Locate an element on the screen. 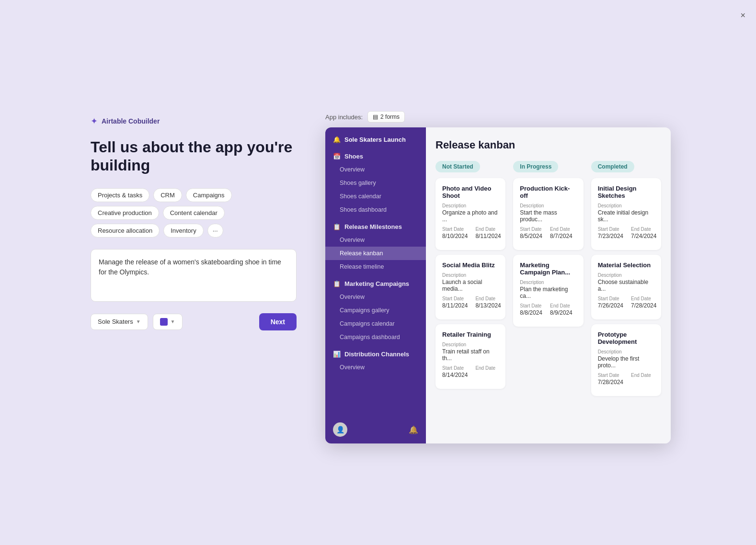 Image resolution: width=756 pixels, height=545 pixels. sidebar-item-shoes-calendar: Shoes calendar is located at coordinates (376, 196).